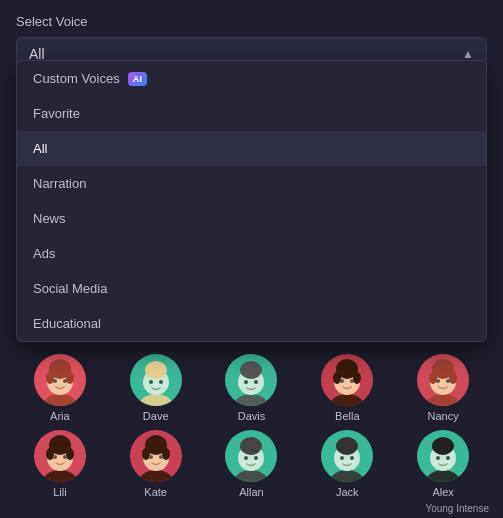 The height and width of the screenshot is (518, 503). What do you see at coordinates (156, 416) in the screenshot?
I see `voice-name-dave: Dave` at bounding box center [156, 416].